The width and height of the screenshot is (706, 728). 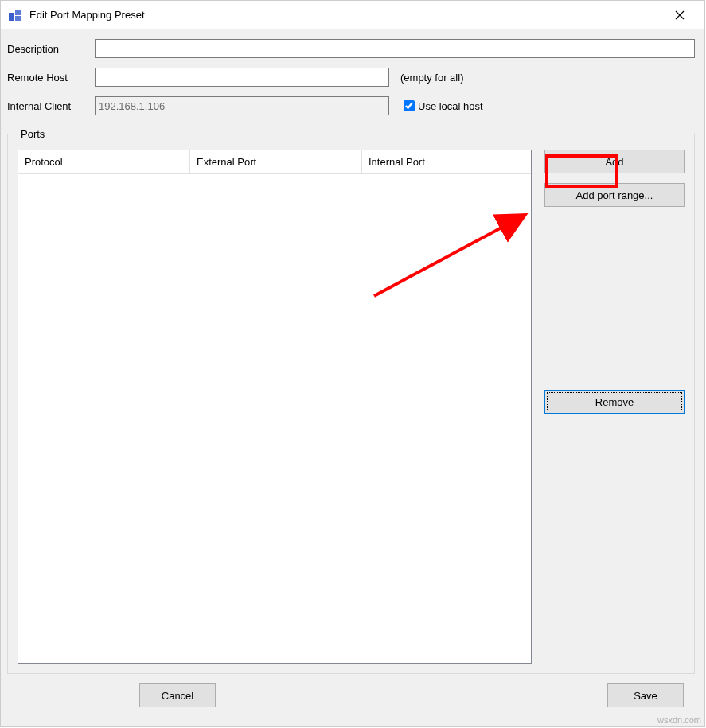 What do you see at coordinates (33, 134) in the screenshot?
I see `ports-legend: Ports` at bounding box center [33, 134].